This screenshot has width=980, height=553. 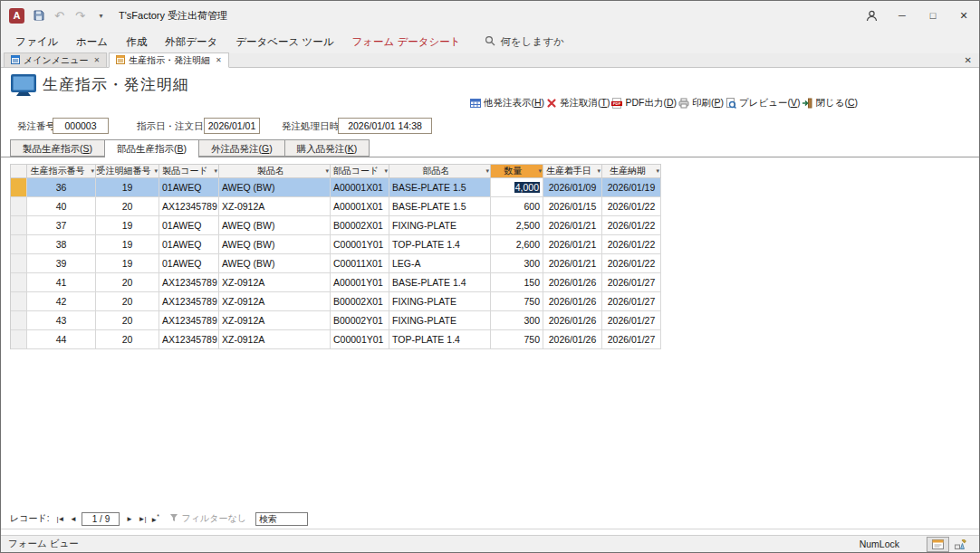 I want to click on process-datetime-field: 2026/01/01 14:38, so click(x=385, y=126).